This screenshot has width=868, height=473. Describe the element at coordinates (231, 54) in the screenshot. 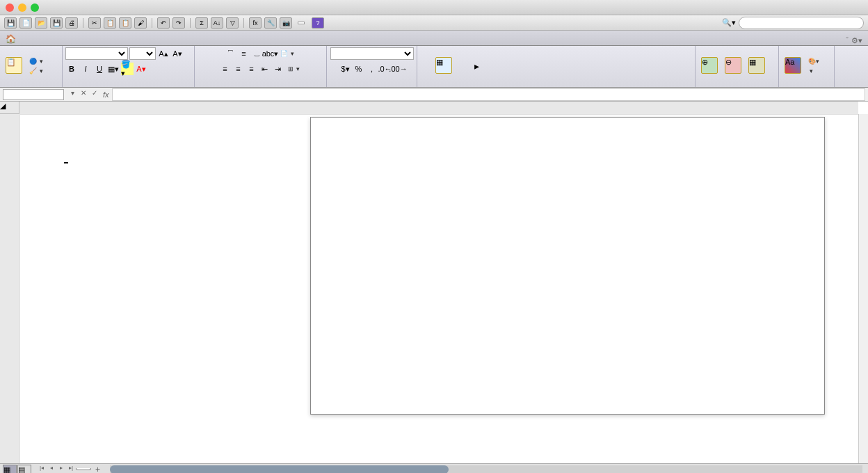

I see `align-top-icon: ⎴` at that location.